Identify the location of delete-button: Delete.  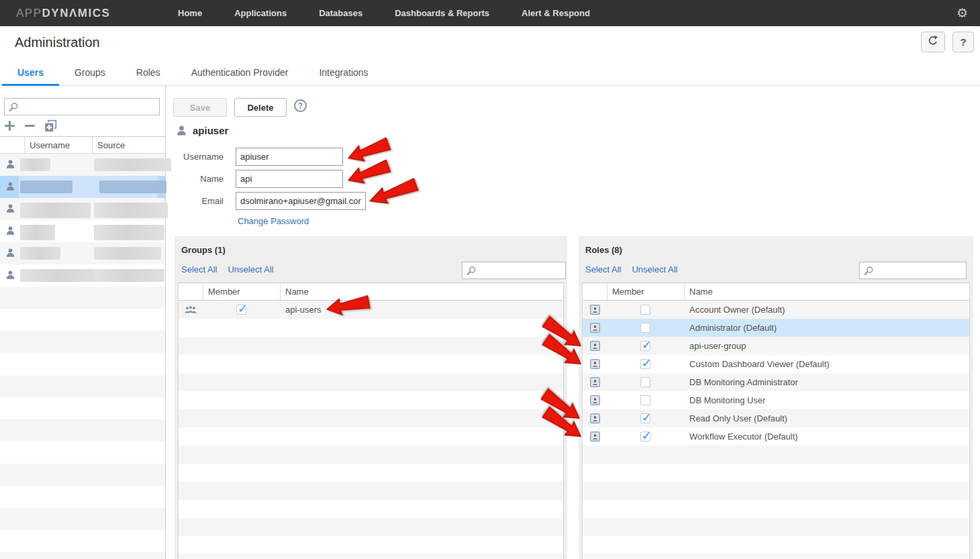
(260, 107).